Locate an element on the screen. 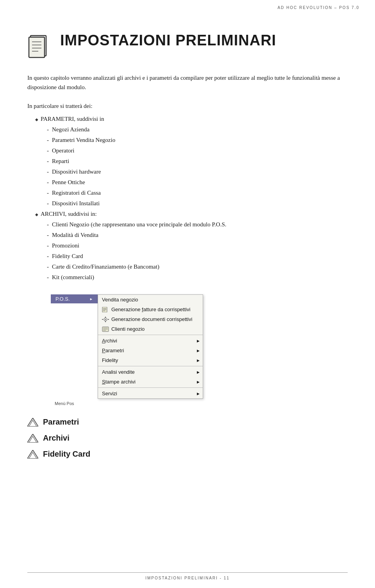  menu-item-label: Archivi is located at coordinates (109, 341).